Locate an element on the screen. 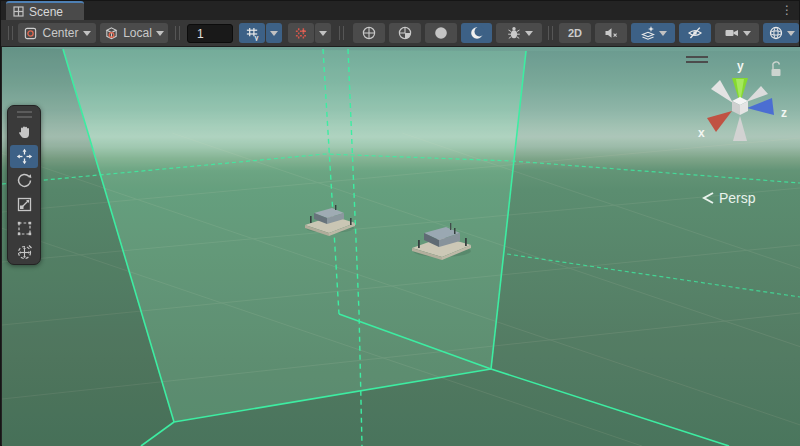 This screenshot has width=800, height=446. rect-tool-button is located at coordinates (24, 228).